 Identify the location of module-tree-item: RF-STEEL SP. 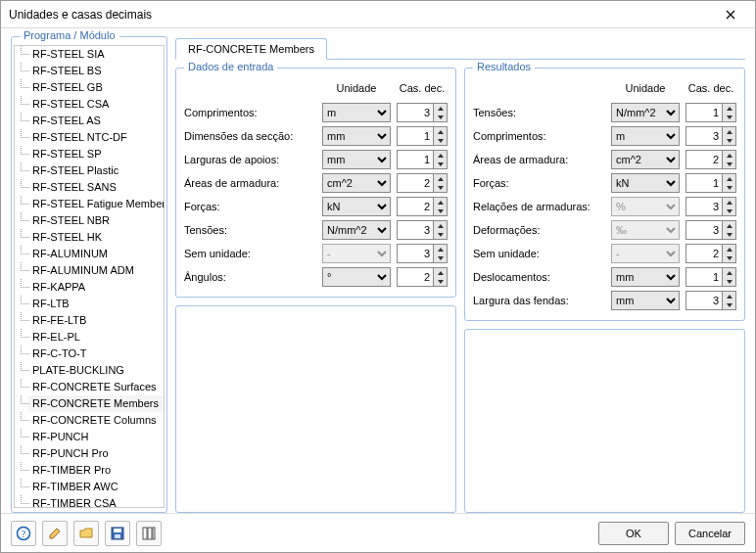
(96, 155).